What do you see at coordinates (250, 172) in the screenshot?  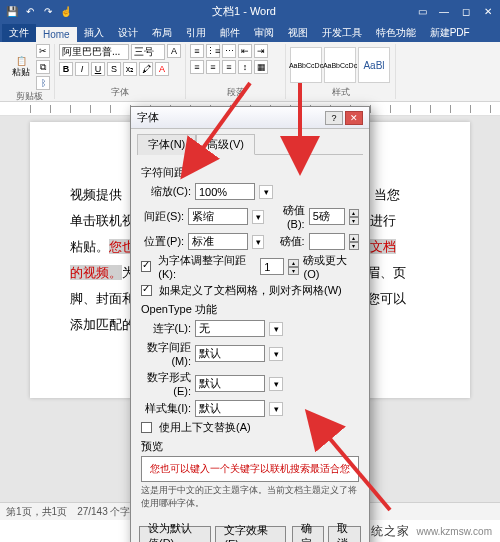 I see `section-charspacing: 字符间距` at bounding box center [250, 172].